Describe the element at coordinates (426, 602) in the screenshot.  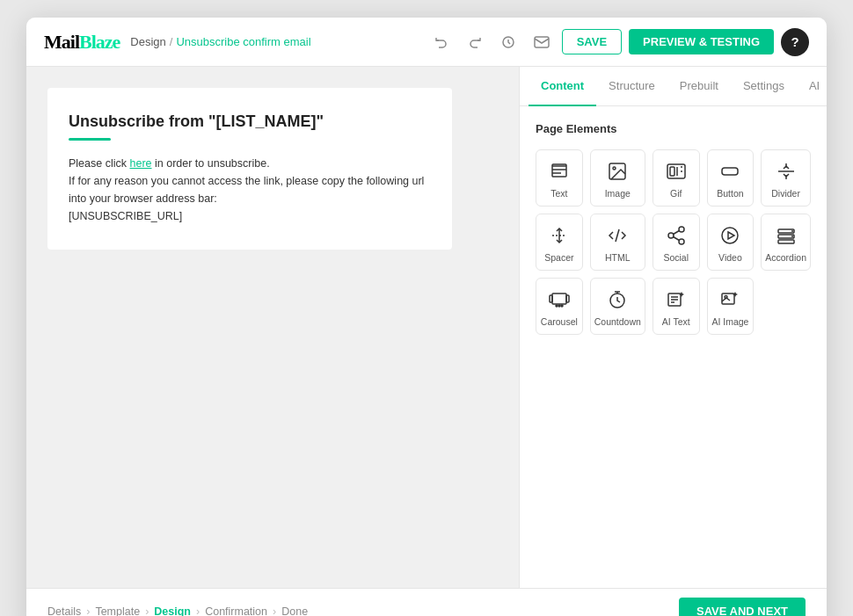
I see `footer: Details › Template › Design › Confirmati…` at that location.